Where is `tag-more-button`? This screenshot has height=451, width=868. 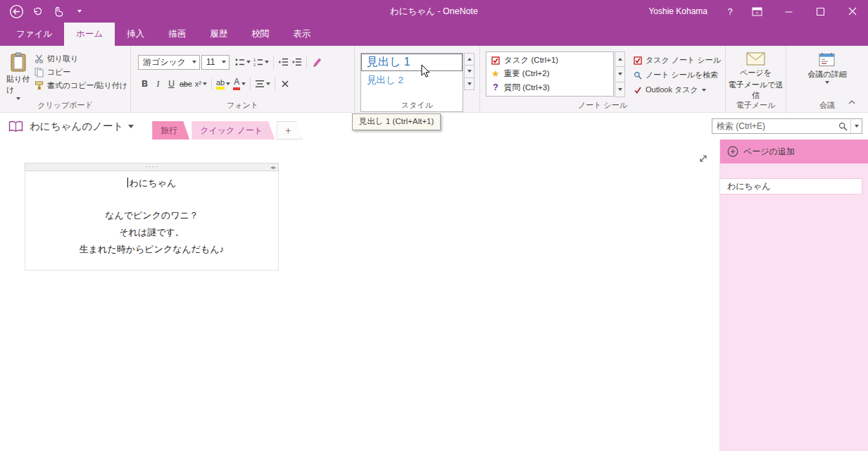 tag-more-button is located at coordinates (619, 89).